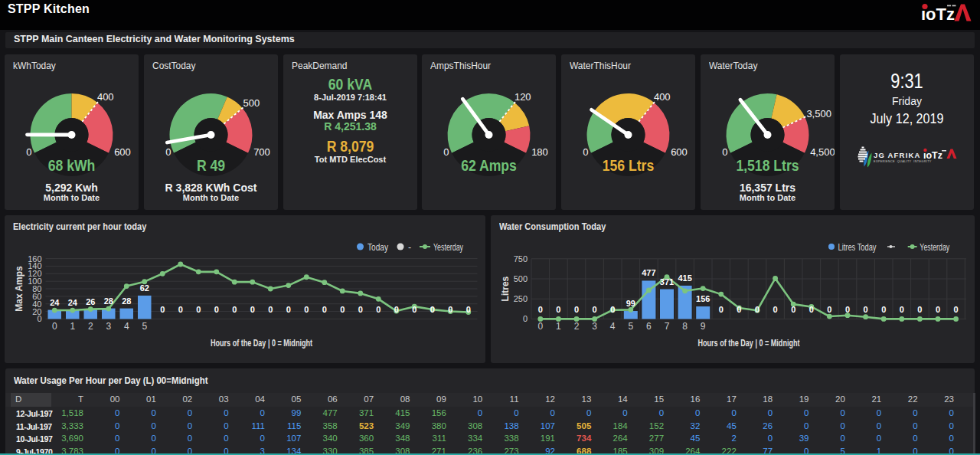 This screenshot has width=980, height=455. I want to click on svg-text: 6, so click(649, 326).